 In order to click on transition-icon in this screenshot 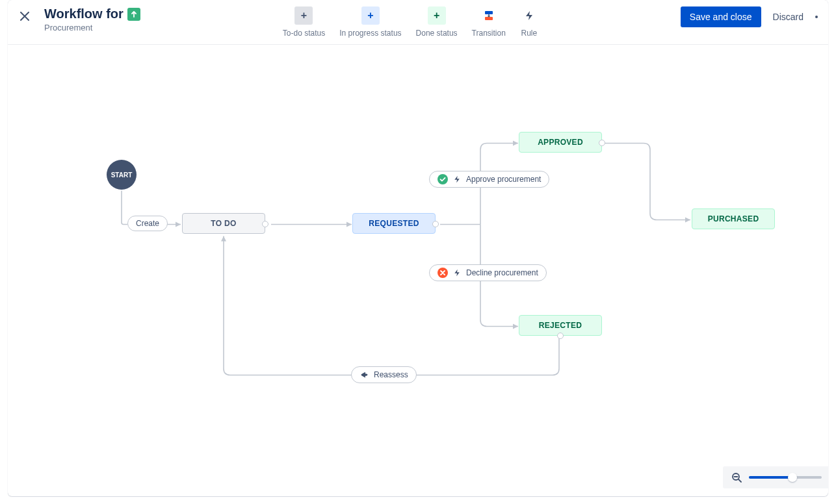, I will do `click(489, 16)`.